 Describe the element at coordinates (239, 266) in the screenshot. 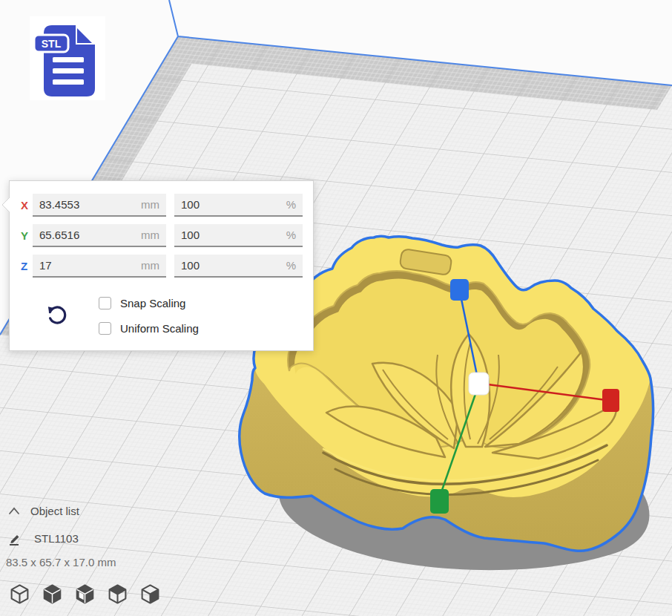

I see `scale-z-percent-input` at that location.